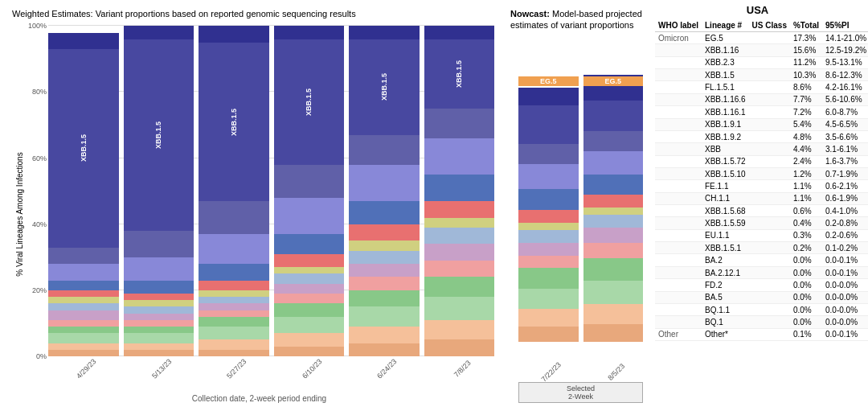  What do you see at coordinates (845, 322) in the screenshot?
I see `pi-cell: 0.0-0.0%` at bounding box center [845, 322].